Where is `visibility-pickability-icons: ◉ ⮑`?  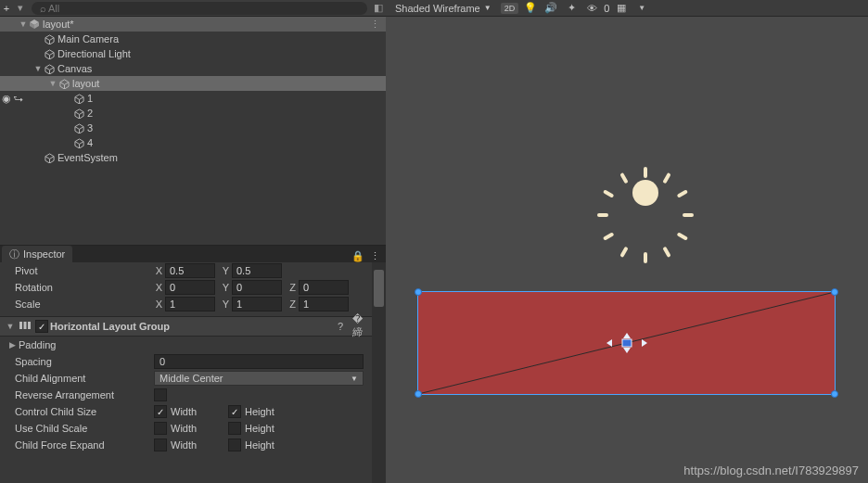
visibility-pickability-icons: ◉ ⮑ is located at coordinates (13, 98).